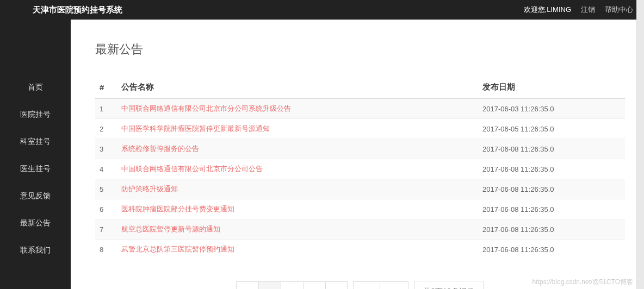  I want to click on logout-link: 注销, so click(588, 10).